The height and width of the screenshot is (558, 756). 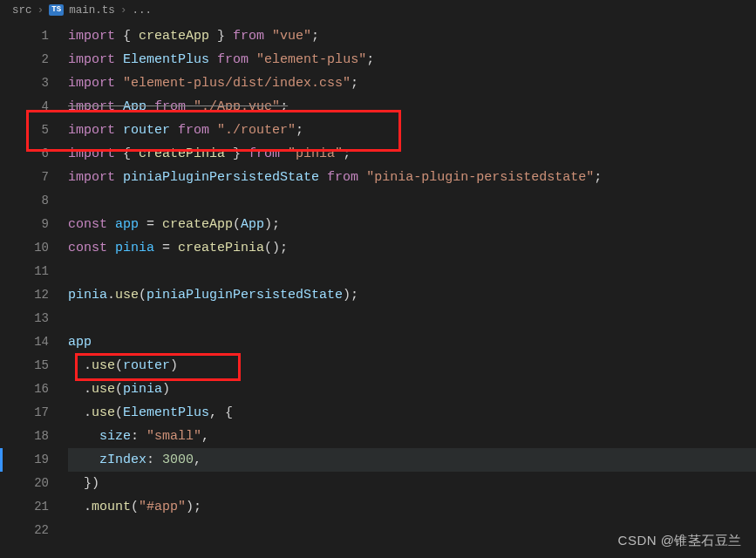 I want to click on code-line: .mount("#app");, so click(x=412, y=507).